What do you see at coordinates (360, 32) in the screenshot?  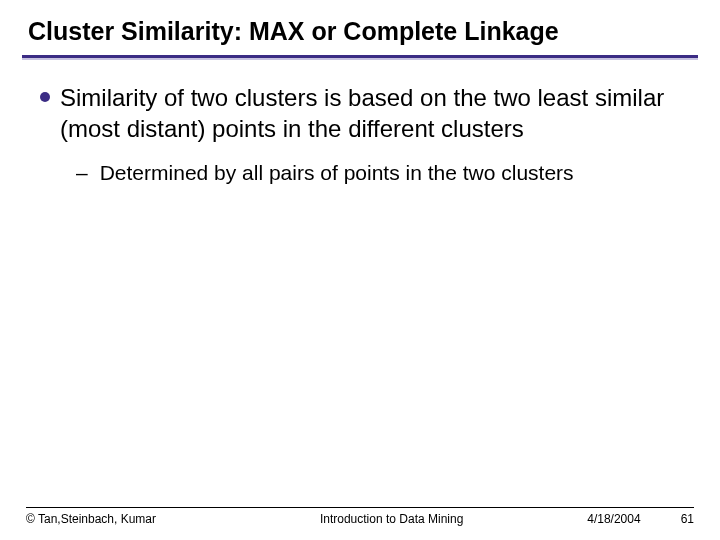 I see `slide-title: Cluster Similarity: MAX or Complete Link…` at bounding box center [360, 32].